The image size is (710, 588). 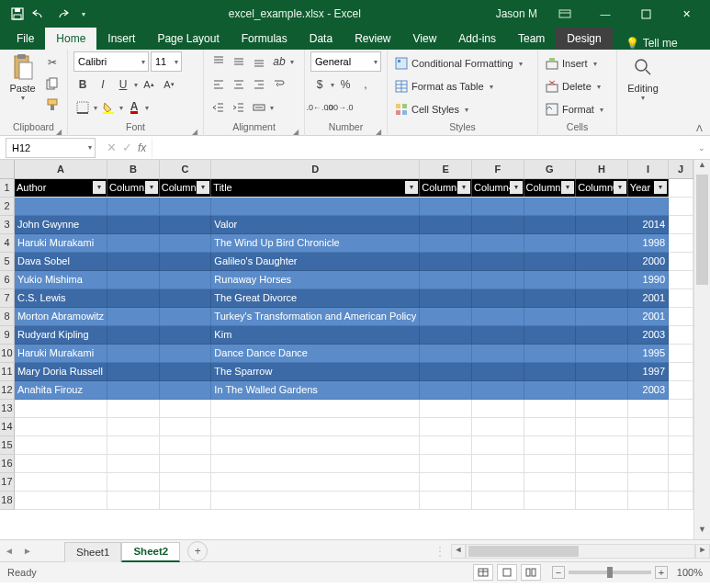 I want to click on tab-data: Data, so click(x=321, y=39).